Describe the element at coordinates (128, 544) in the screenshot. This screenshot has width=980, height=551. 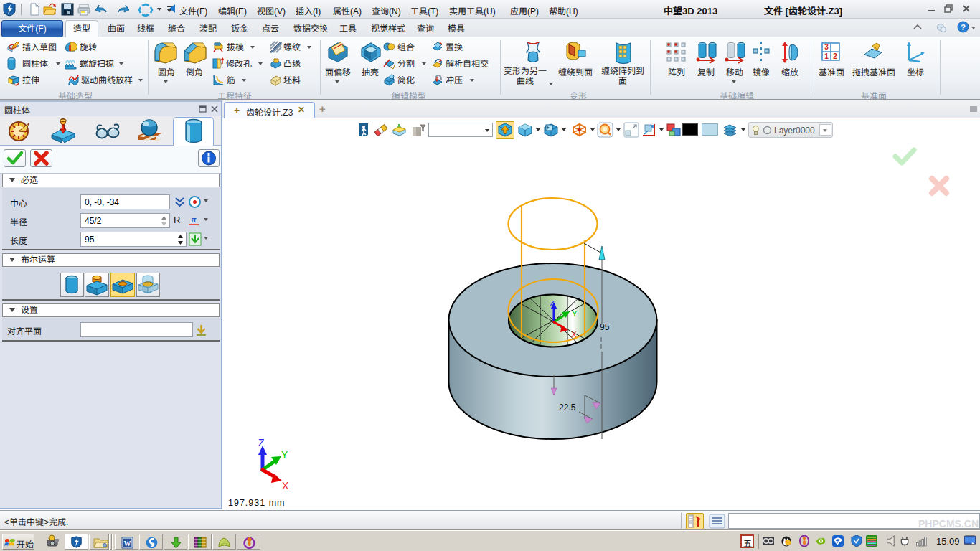
I see `svg-text: W` at that location.